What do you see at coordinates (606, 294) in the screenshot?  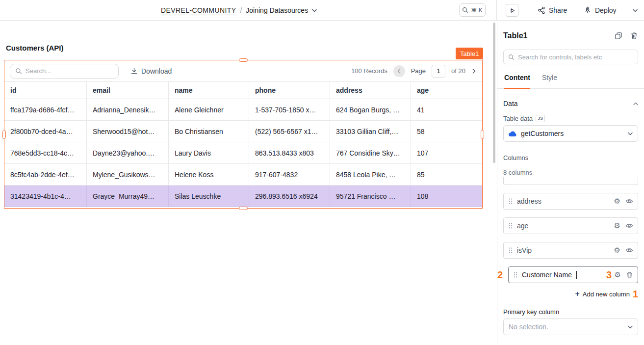 I see `add-new-column-label: Add new column` at bounding box center [606, 294].